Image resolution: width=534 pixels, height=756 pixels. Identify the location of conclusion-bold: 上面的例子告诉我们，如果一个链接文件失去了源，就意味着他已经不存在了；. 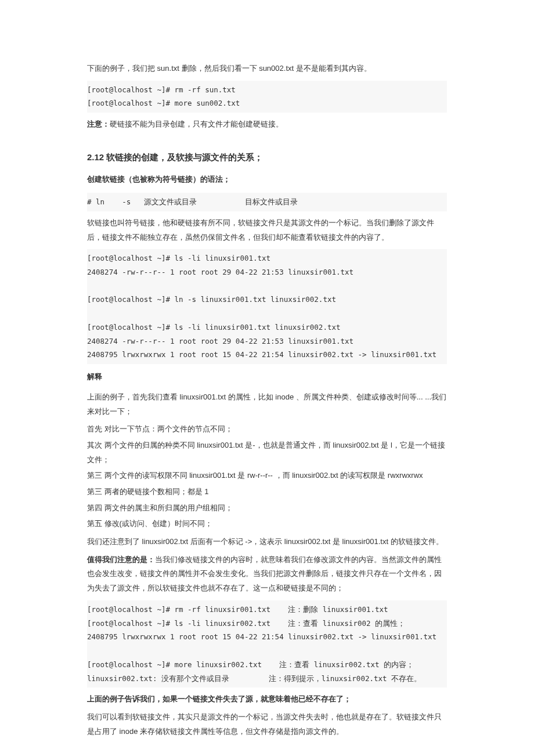
(267, 699).